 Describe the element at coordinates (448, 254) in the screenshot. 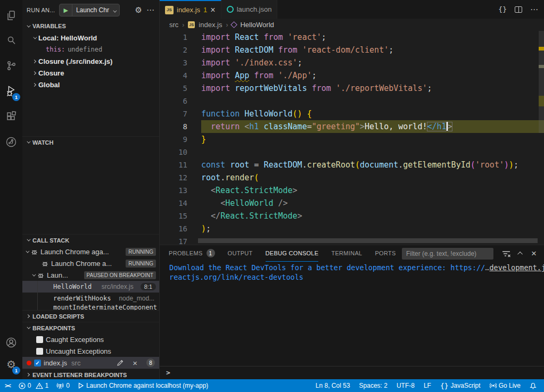

I see `console-filter-input` at that location.